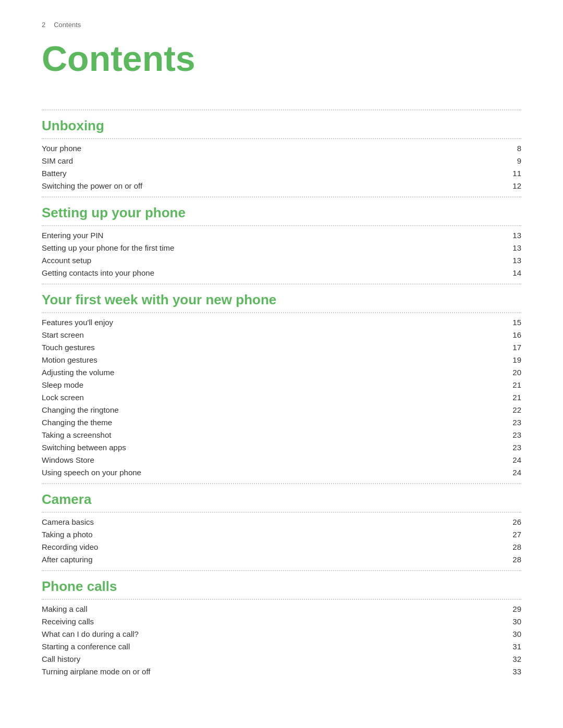 Image resolution: width=563 pixels, height=728 pixels. Describe the element at coordinates (513, 659) in the screenshot. I see `toc-entry-page: 32` at that location.